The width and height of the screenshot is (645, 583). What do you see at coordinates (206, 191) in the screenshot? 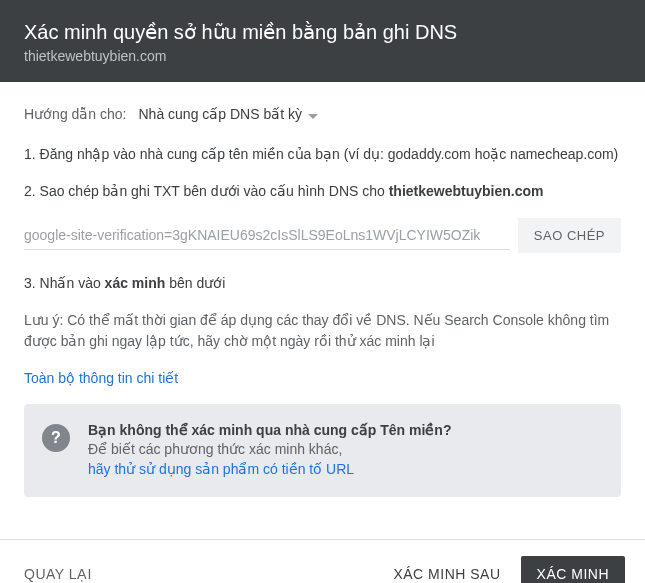
I see `step-2-text: 2. Sao chép bản ghi TXT bên dưới vào cấu…` at bounding box center [206, 191].